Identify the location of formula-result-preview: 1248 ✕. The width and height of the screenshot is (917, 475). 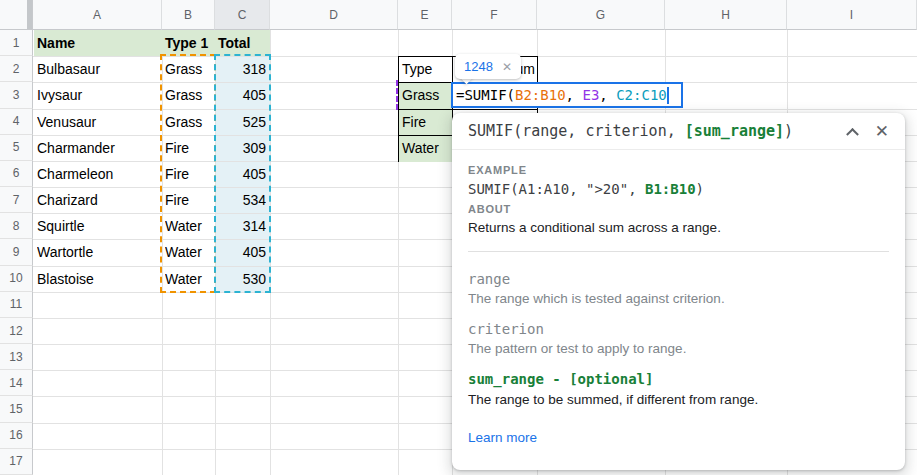
(488, 66).